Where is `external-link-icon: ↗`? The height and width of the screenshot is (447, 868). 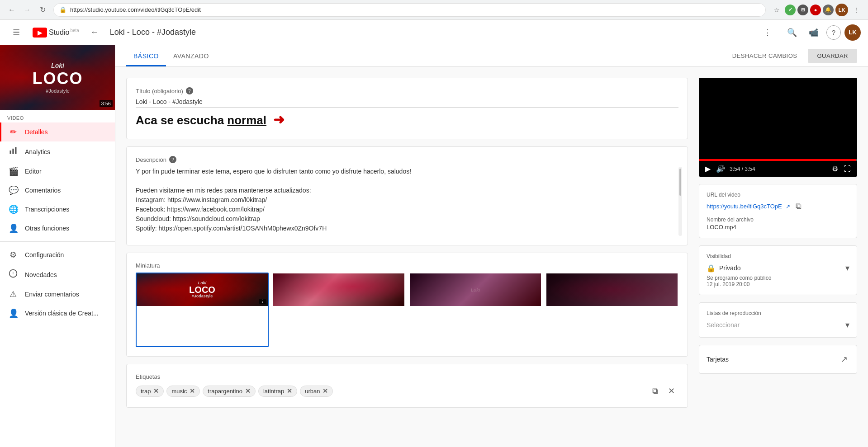 external-link-icon: ↗ is located at coordinates (788, 207).